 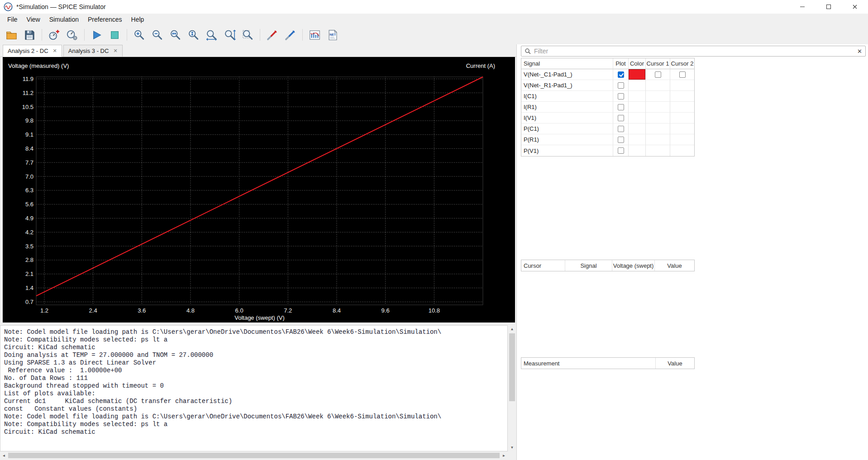 I want to click on show-netlist-button: NET, so click(x=333, y=35).